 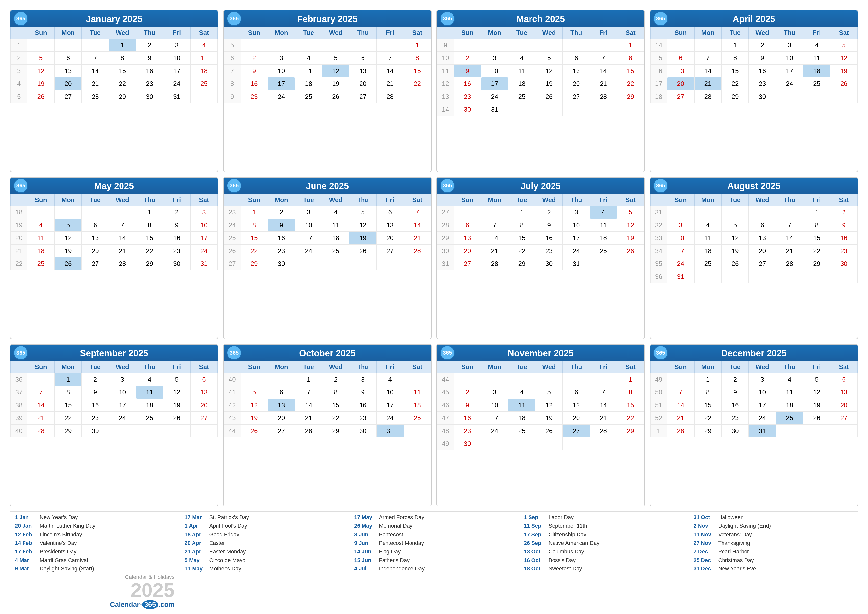 What do you see at coordinates (217, 543) in the screenshot?
I see `holiday-name: Easter` at bounding box center [217, 543].